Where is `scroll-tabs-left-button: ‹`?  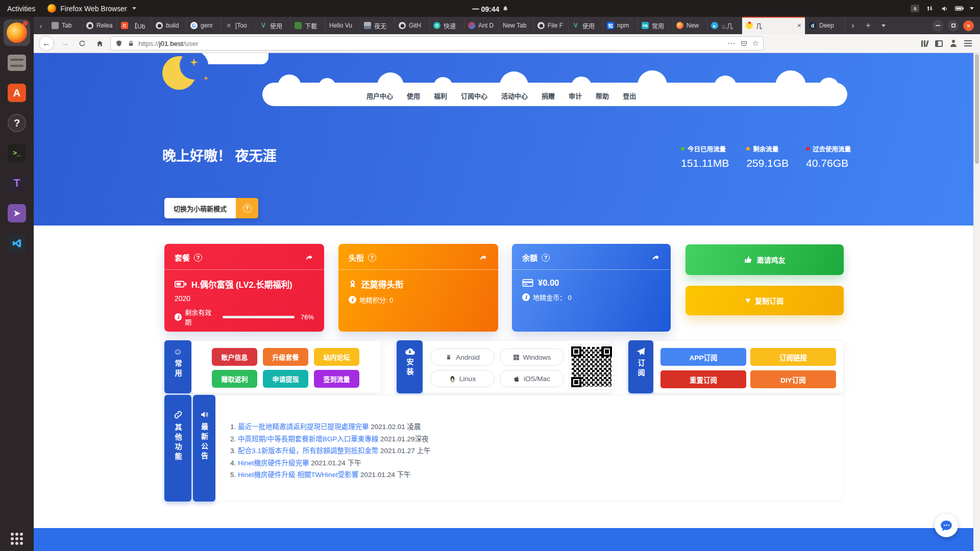
scroll-tabs-left-button: ‹ is located at coordinates (41, 26).